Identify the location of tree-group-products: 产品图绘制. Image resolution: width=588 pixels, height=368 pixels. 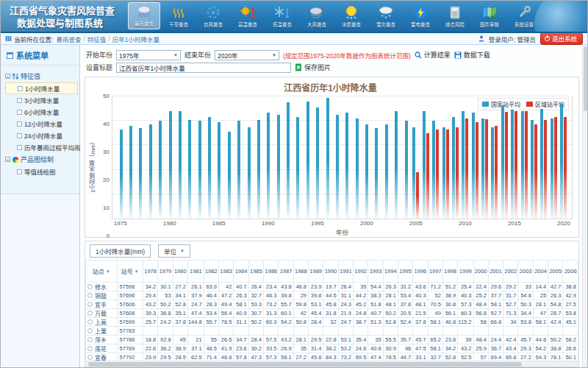
(41, 159).